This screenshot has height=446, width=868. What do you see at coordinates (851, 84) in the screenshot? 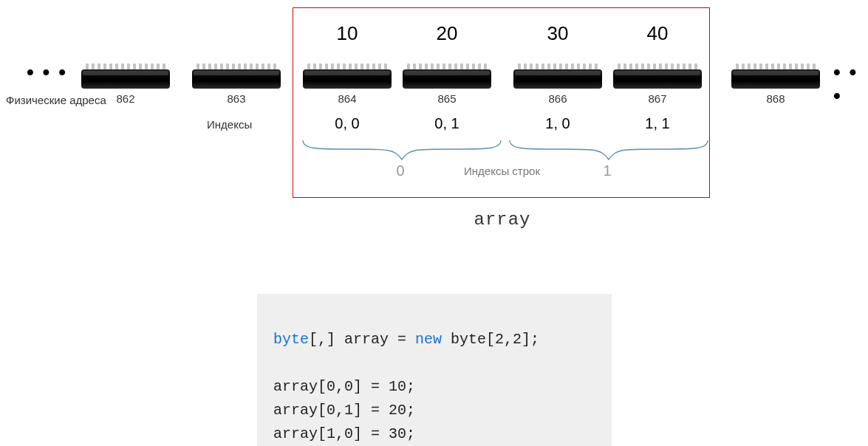
I see `ellipsis-right: • • •` at bounding box center [851, 84].